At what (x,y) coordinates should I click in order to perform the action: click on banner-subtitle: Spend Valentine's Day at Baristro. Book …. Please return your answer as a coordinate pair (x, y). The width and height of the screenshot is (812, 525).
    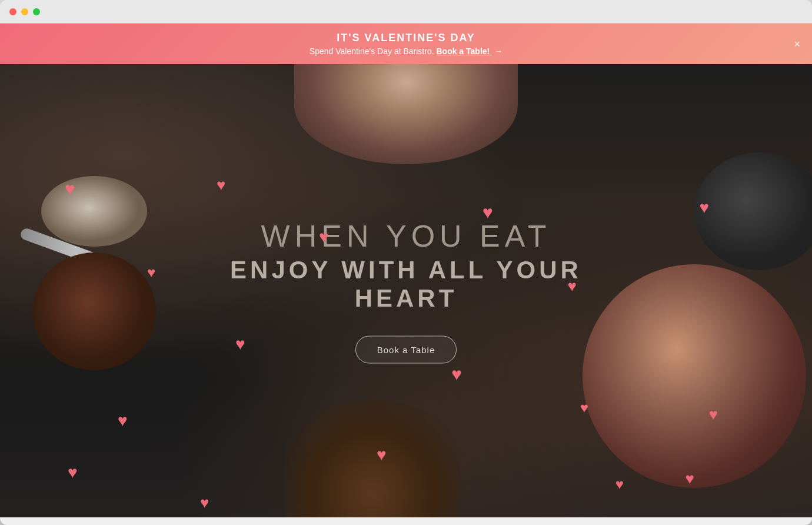
    Looking at the image, I should click on (406, 51).